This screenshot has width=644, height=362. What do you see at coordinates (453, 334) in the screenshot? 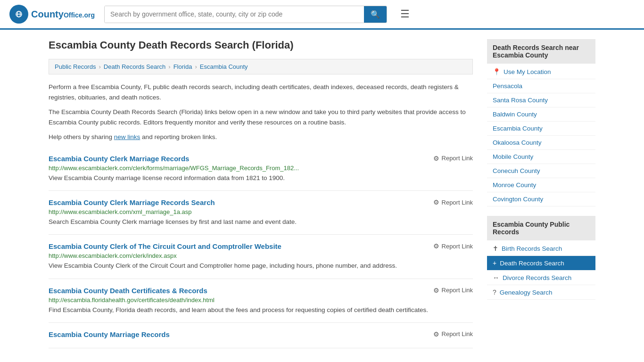
I see `report-link-button-4: ⚙ Report Link` at bounding box center [453, 334].